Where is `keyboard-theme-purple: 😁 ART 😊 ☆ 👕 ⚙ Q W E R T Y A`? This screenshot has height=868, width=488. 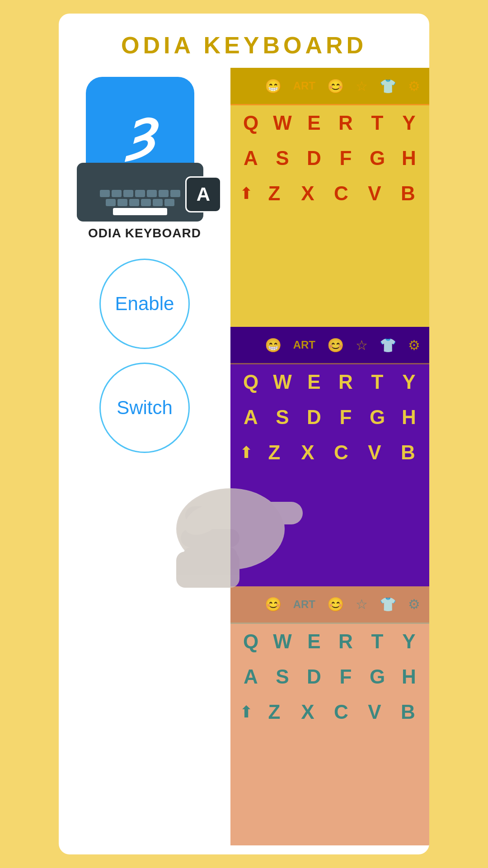 keyboard-theme-purple: 😁 ART 😊 ☆ 👕 ⚙ Q W E R T Y A is located at coordinates (330, 457).